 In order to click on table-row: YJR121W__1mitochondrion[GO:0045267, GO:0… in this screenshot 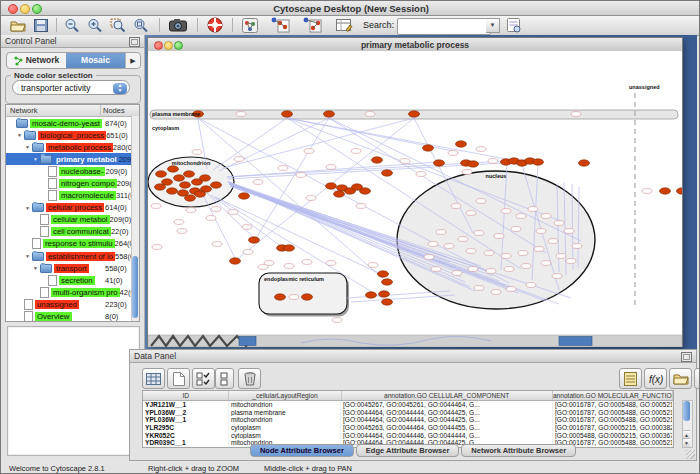, I will do `click(408, 405)`.